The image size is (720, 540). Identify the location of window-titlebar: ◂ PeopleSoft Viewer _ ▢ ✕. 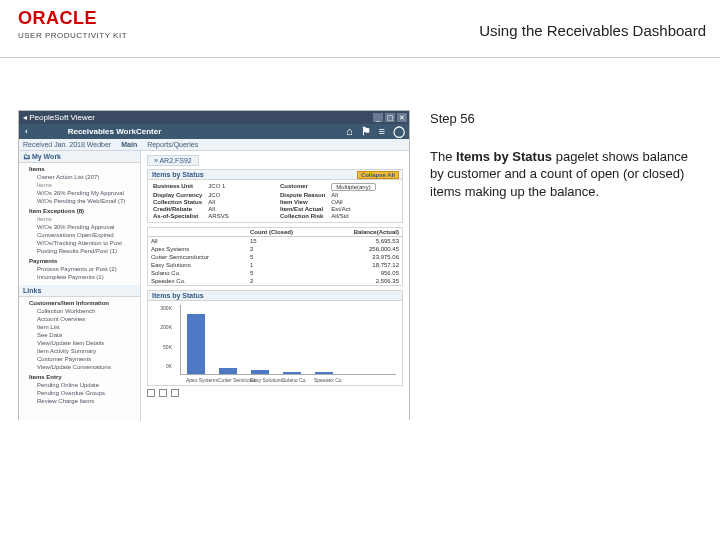
(214, 118).